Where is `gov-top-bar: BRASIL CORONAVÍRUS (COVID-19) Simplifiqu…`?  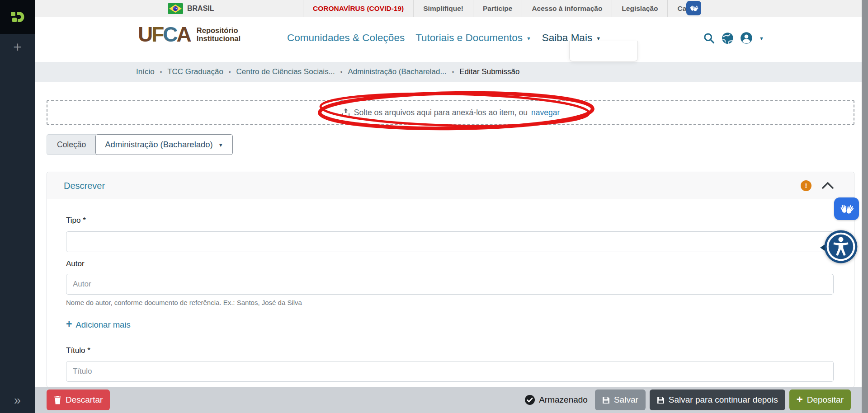
gov-top-bar: BRASIL CORONAVÍRUS (COVID-19) Simplifiqu… is located at coordinates (448, 8).